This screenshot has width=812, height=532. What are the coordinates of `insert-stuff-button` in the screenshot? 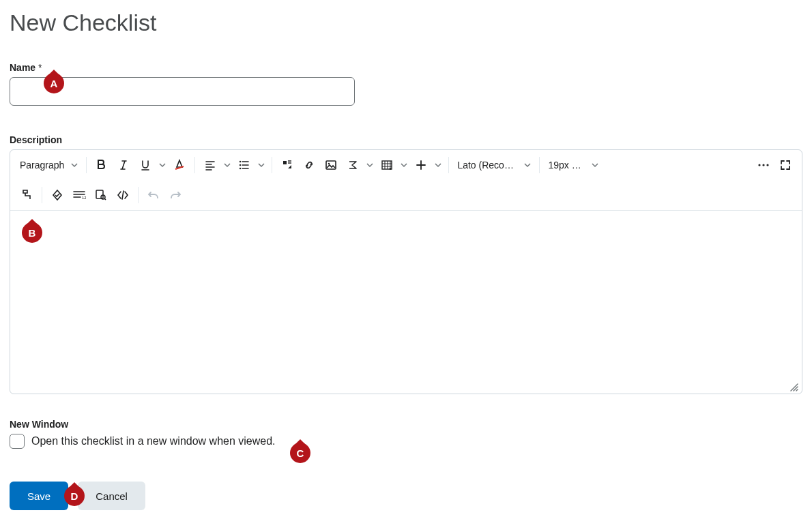 It's located at (287, 165).